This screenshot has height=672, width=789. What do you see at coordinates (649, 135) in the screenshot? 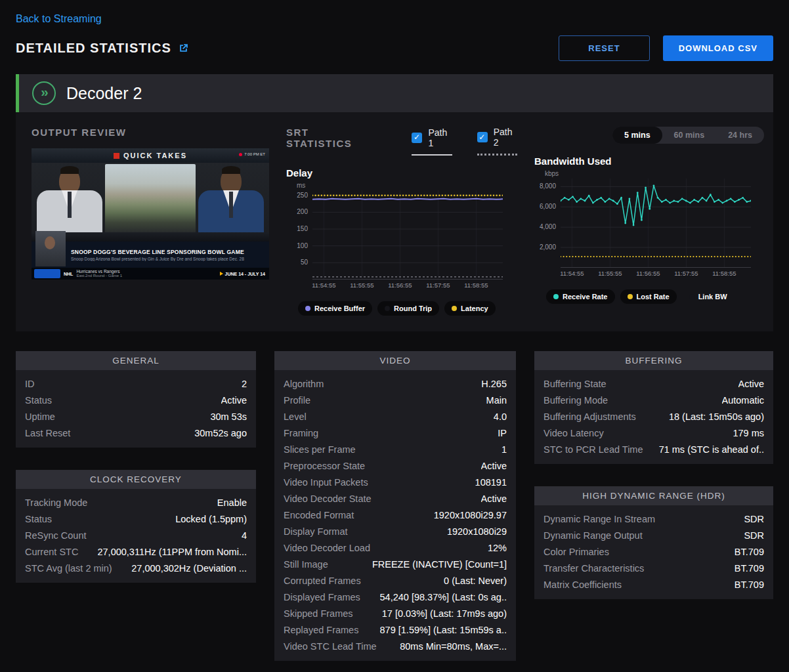
I see `time-range-row: 5 mins60 mins24 hrs` at bounding box center [649, 135].